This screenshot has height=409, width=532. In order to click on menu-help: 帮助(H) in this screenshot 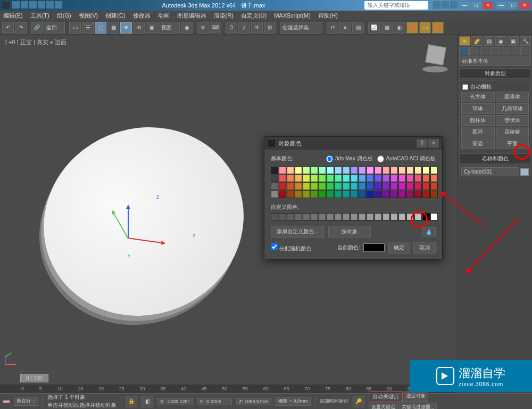, I will do `click(328, 16)`.